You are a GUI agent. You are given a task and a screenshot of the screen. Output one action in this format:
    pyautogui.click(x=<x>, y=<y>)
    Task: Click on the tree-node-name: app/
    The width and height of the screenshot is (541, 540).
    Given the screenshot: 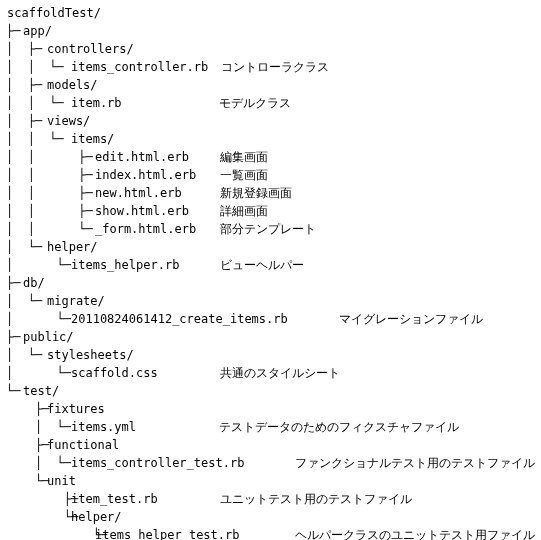 What is the action you would take?
    pyautogui.click(x=37, y=31)
    